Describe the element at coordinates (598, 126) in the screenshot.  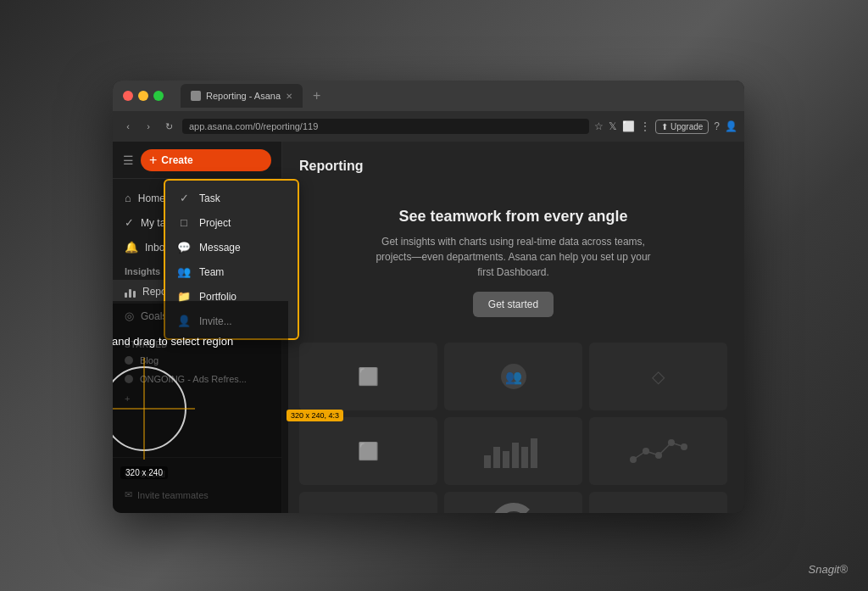
I see `bookmark-icon: ☆` at that location.